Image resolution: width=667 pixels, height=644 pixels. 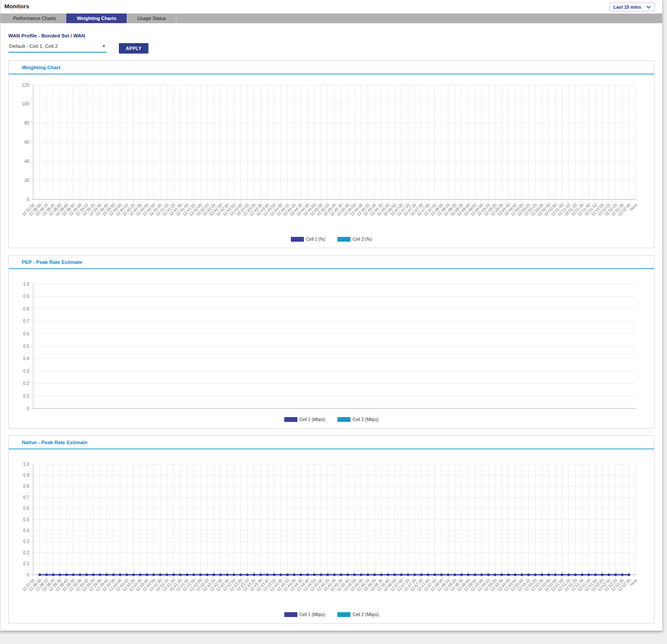 What do you see at coordinates (649, 7) in the screenshot?
I see `chevron-down-icon` at bounding box center [649, 7].